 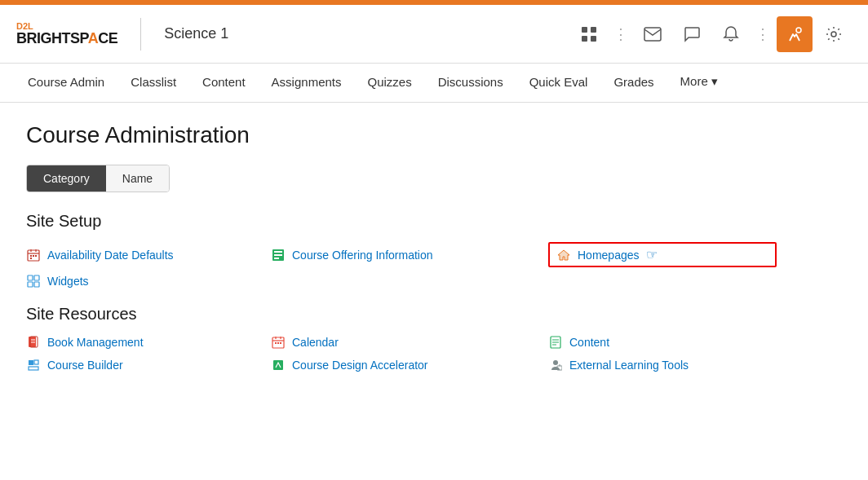 What do you see at coordinates (315, 342) in the screenshot?
I see `calendar-label: Calendar` at bounding box center [315, 342].